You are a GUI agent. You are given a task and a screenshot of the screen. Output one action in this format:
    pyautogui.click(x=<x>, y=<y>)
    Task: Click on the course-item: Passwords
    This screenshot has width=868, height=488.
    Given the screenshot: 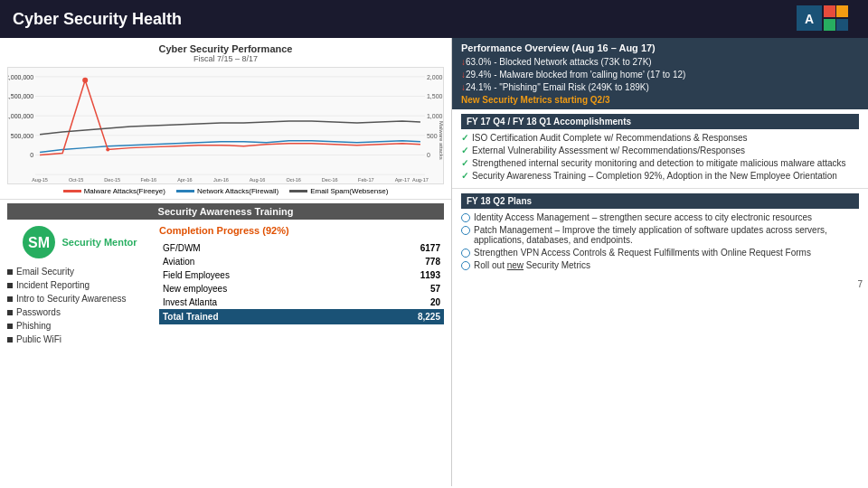 What is the action you would take?
    pyautogui.click(x=80, y=313)
    